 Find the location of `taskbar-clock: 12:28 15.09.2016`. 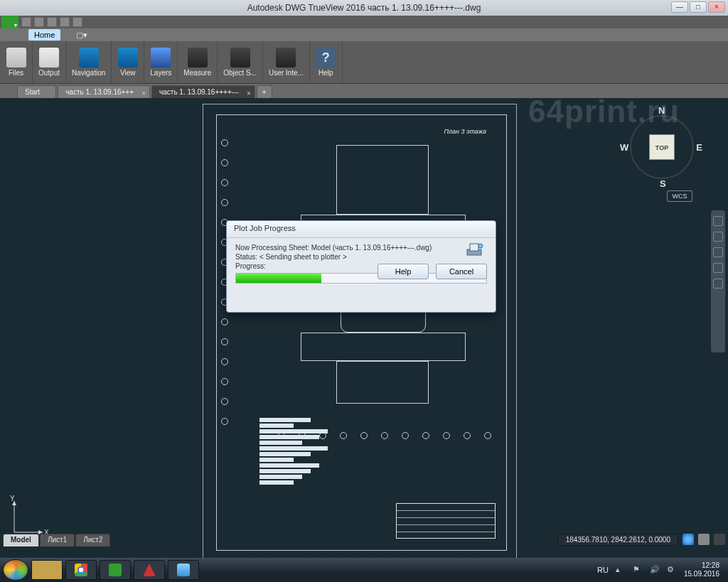

taskbar-clock: 12:28 15.09.2016 is located at coordinates (702, 570).